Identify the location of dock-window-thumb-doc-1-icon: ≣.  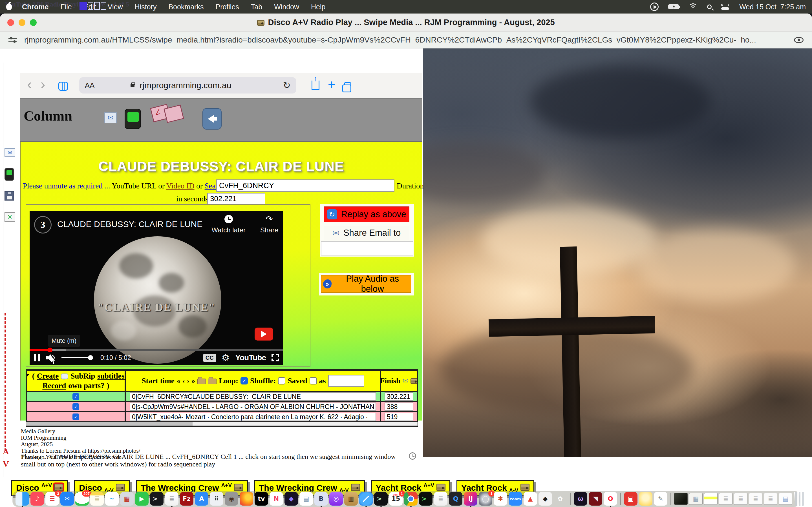
(726, 499).